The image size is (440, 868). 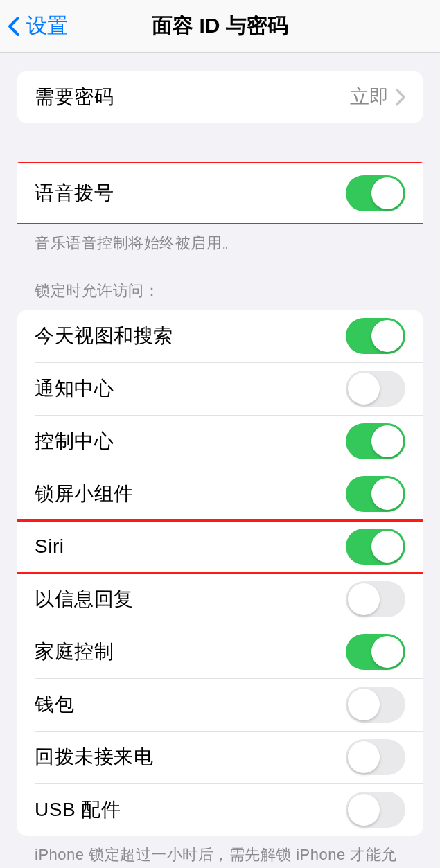 I want to click on lock-access-row: 锁屏小组件, so click(x=220, y=494).